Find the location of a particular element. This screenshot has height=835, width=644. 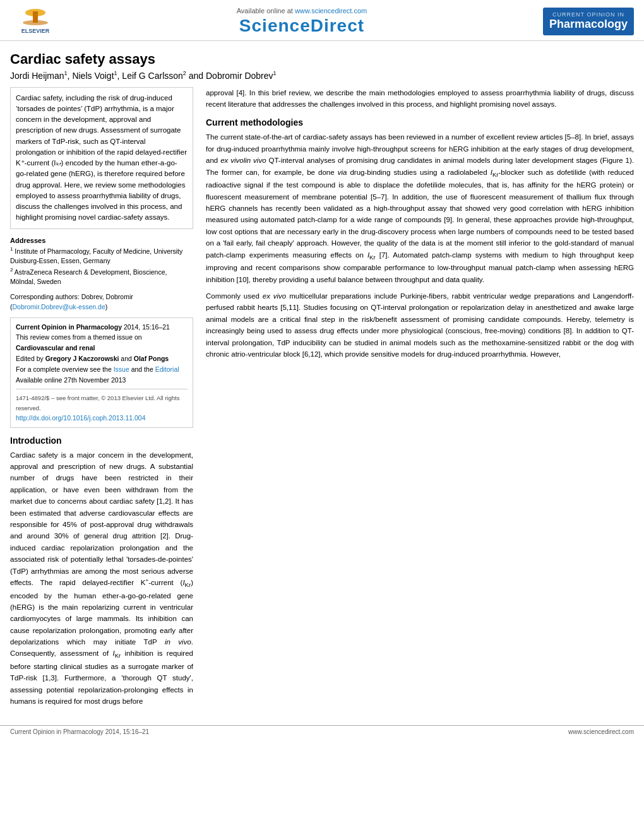

issue-link: Issue is located at coordinates (121, 369).